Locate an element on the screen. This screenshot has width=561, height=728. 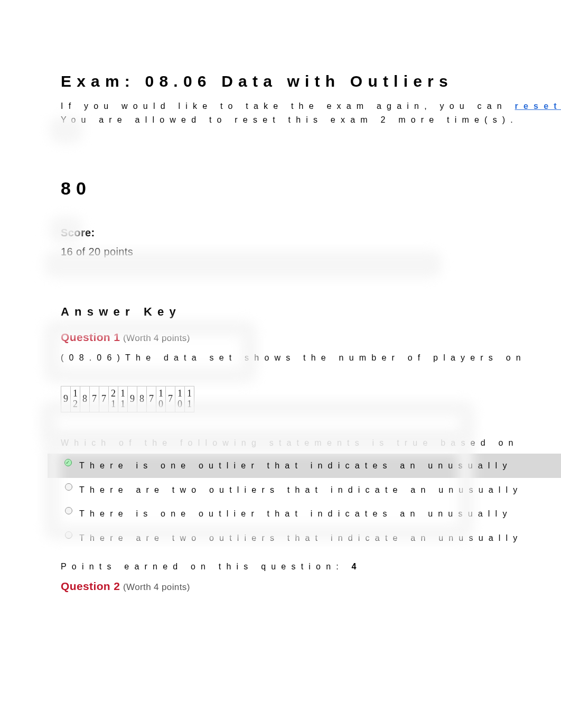
question-1-number: Question 1 is located at coordinates (90, 337).